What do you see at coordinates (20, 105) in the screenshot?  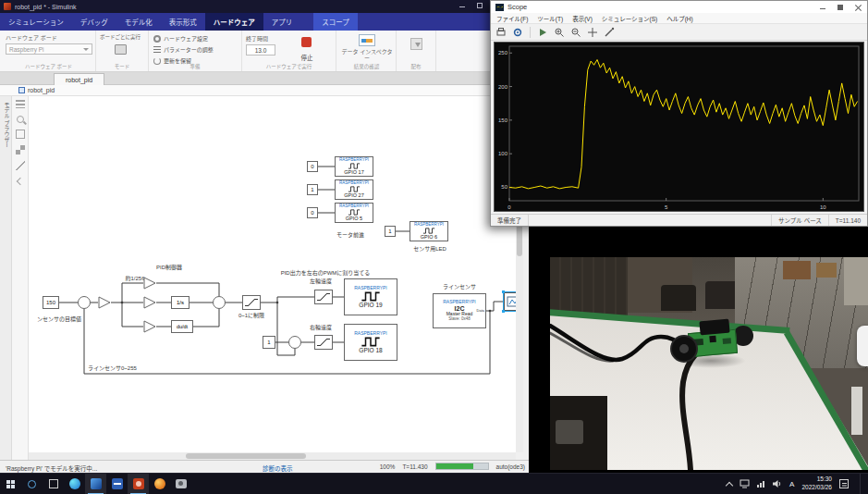 I see `browser-toggle-icon` at bounding box center [20, 105].